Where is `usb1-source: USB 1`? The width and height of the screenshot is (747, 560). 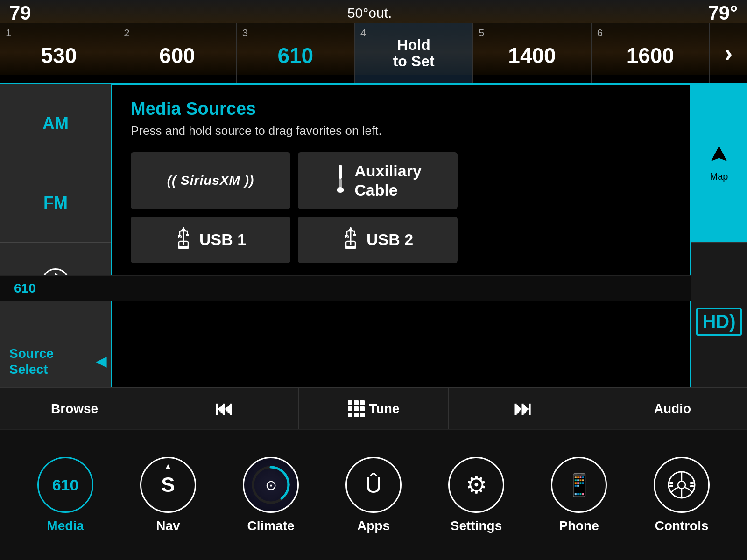 usb1-source: USB 1 is located at coordinates (211, 240).